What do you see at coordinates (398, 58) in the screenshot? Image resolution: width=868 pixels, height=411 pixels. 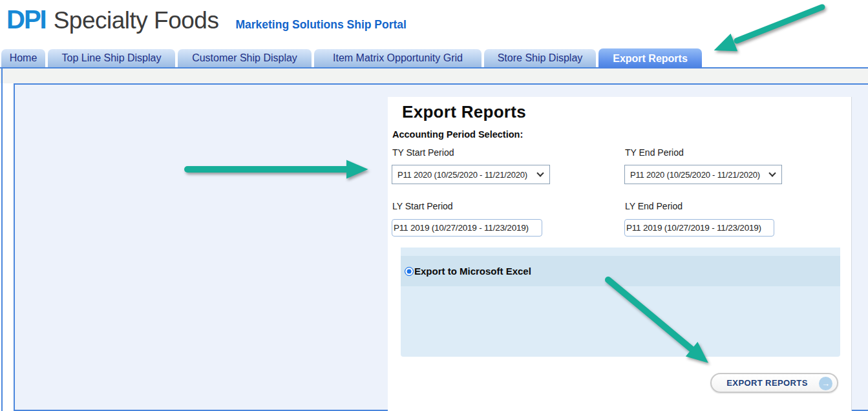 I see `tab-item-matrix-opportunity-grid: Item Matrix Opportunity Grid` at bounding box center [398, 58].